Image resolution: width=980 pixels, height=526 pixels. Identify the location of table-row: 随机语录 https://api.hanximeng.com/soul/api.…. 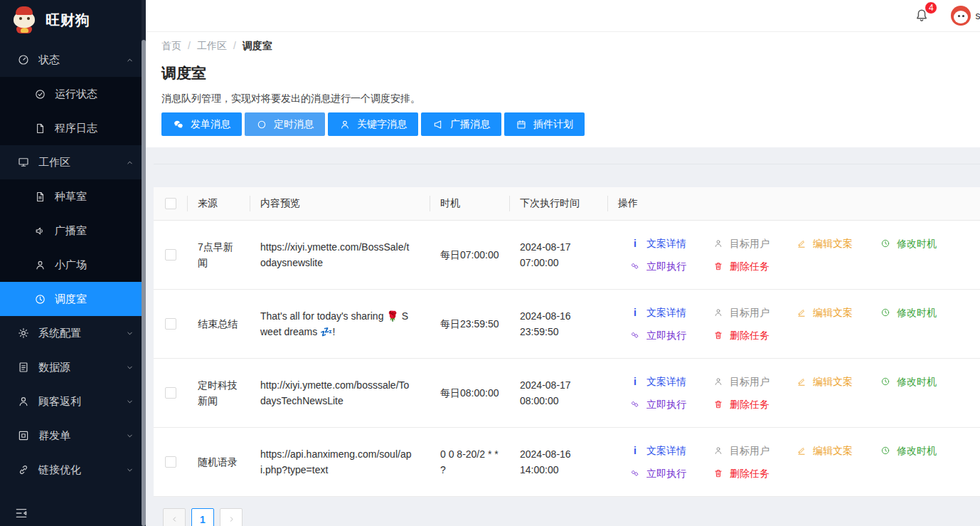
(567, 461).